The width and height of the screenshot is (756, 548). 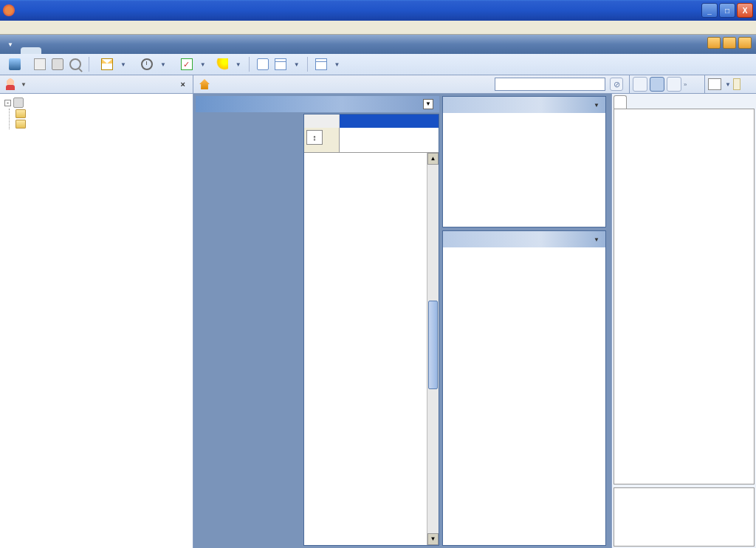 What do you see at coordinates (97, 84) in the screenshot?
I see `mode-selector: ▼ ×` at bounding box center [97, 84].